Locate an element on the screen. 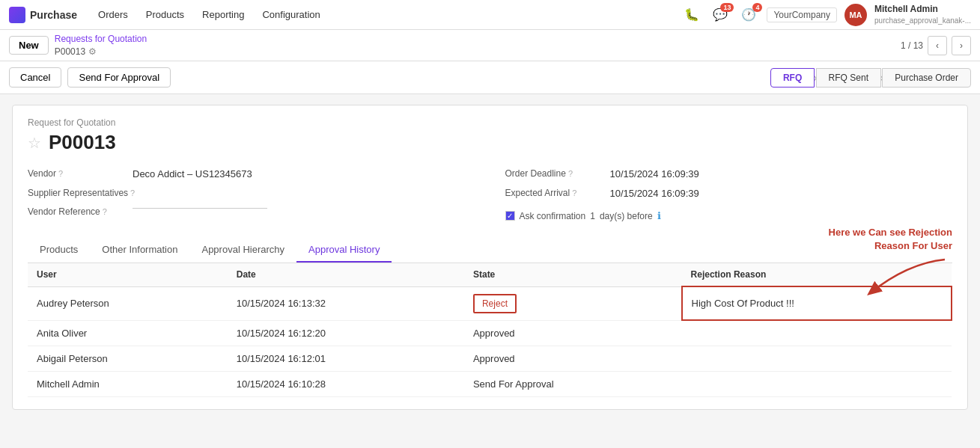 The width and height of the screenshot is (980, 448). step-purchase-order: Purchase Order is located at coordinates (927, 78).